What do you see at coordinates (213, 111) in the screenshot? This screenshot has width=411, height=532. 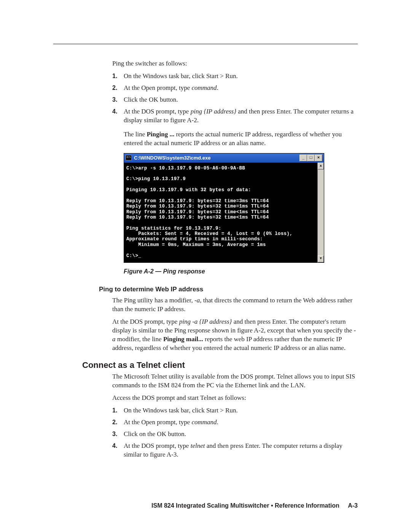 I see `command-text: ping {IP address}` at bounding box center [213, 111].